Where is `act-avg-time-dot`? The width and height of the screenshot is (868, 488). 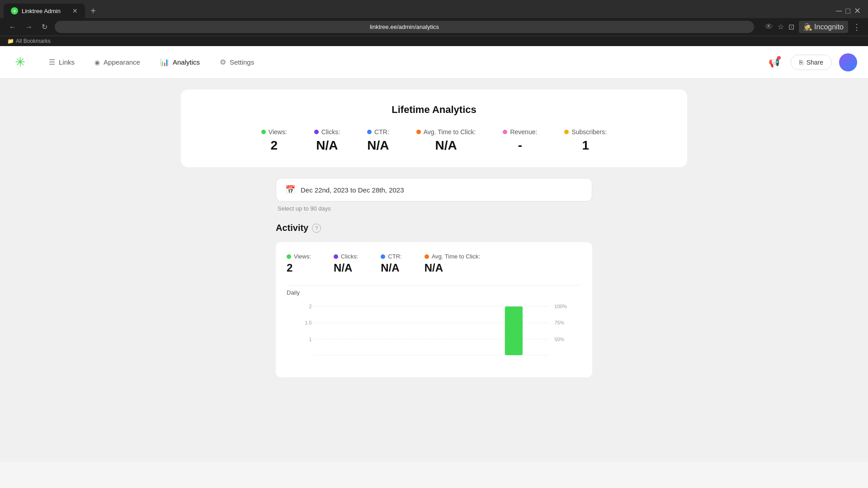
act-avg-time-dot is located at coordinates (427, 257).